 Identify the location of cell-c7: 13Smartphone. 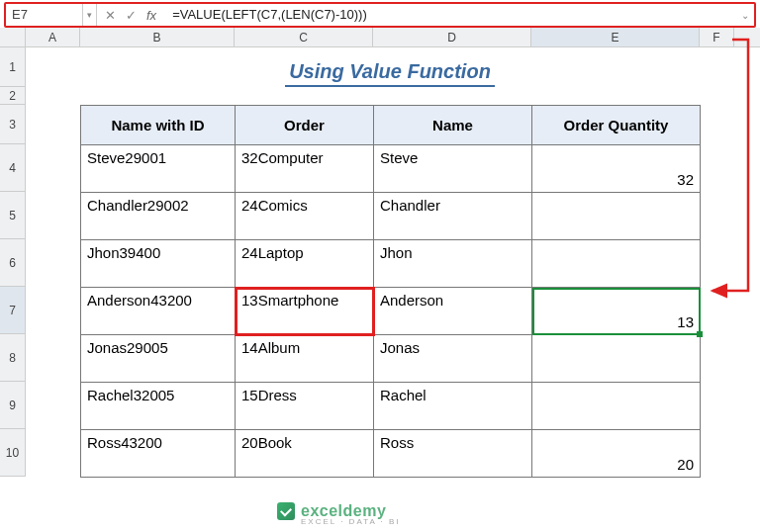
(305, 311).